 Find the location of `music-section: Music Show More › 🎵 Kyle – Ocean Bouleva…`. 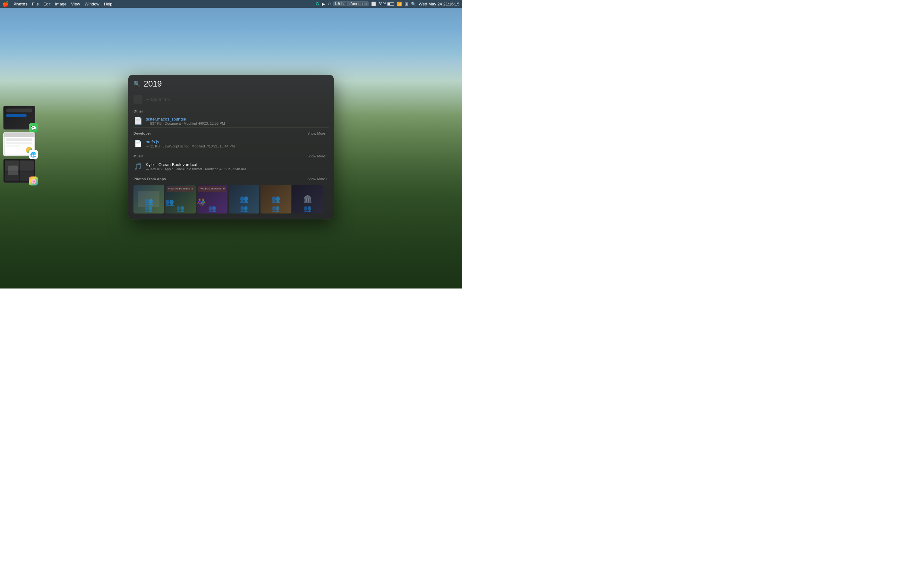

music-section: Music Show More › 🎵 Kyle – Ocean Bouleva… is located at coordinates (231, 162).